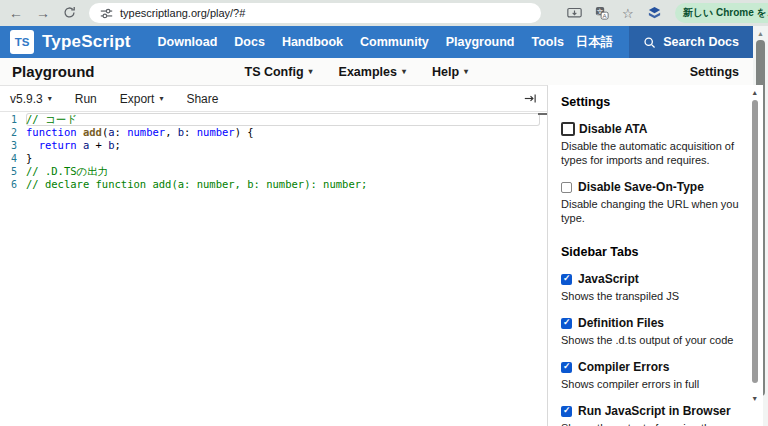 The image size is (768, 426). I want to click on version-dropdown: v5.9.3 ▾, so click(31, 99).